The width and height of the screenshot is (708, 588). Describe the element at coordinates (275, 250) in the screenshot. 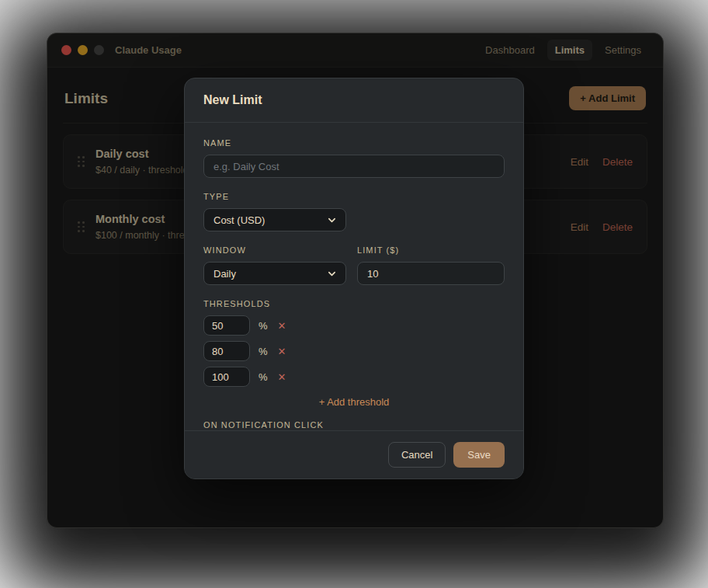

I see `window-label: WINDOW` at that location.